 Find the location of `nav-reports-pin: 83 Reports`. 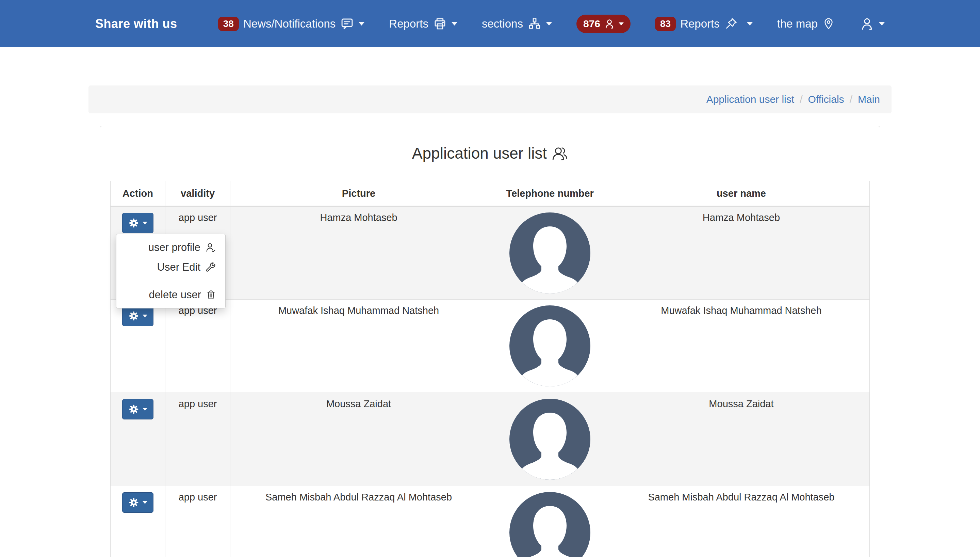

nav-reports-pin: 83 Reports is located at coordinates (704, 24).